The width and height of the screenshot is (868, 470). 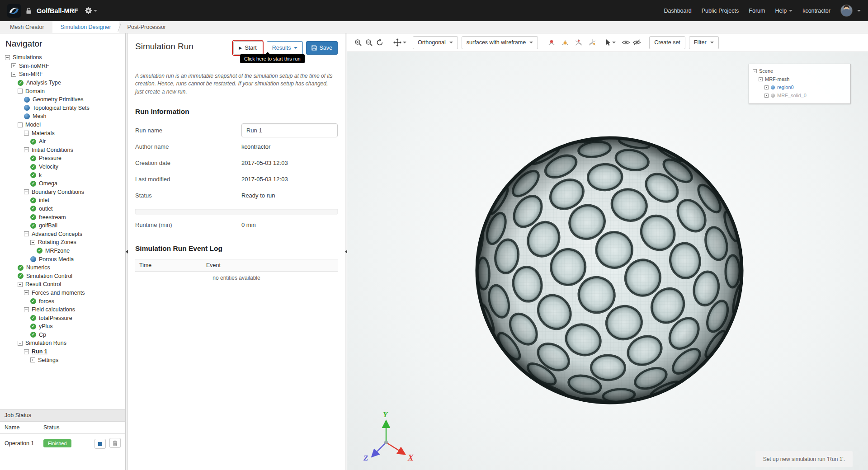 I want to click on tree-item-outlet: ✓outlet, so click(x=62, y=209).